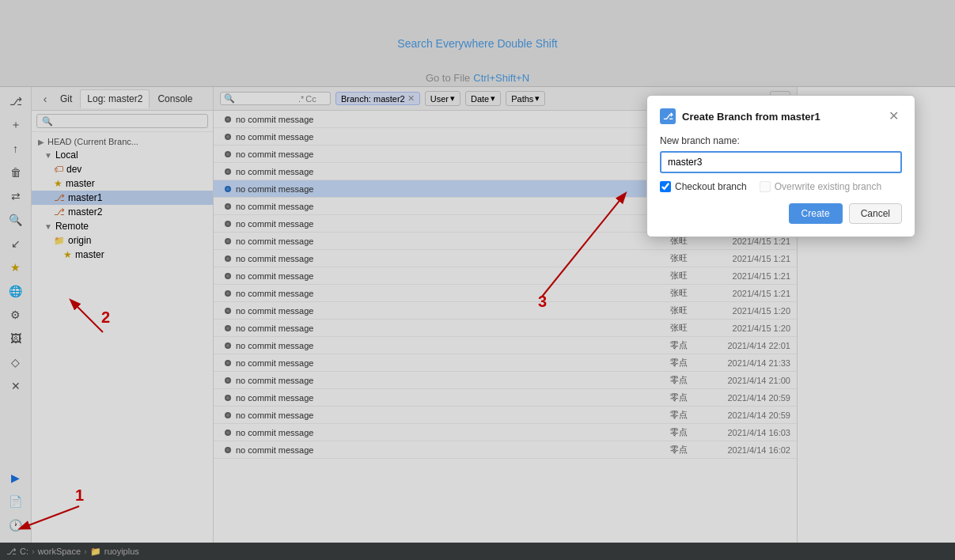 Image resolution: width=955 pixels, height=560 pixels. What do you see at coordinates (894, 116) in the screenshot?
I see `modal-close-btn: ✕` at bounding box center [894, 116].